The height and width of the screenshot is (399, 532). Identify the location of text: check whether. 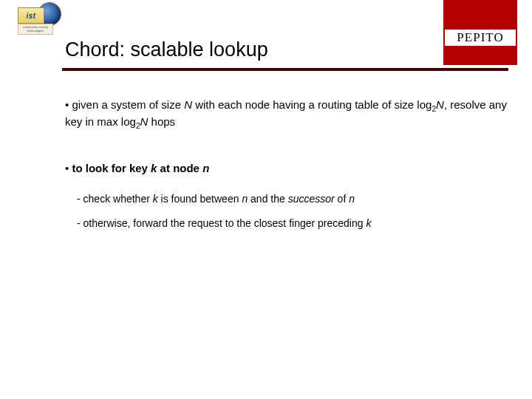
(118, 199).